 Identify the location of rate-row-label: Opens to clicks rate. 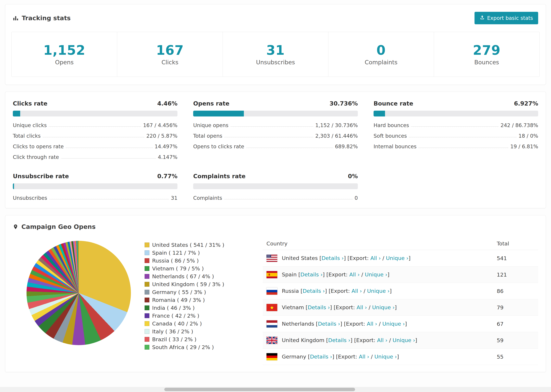
(219, 146).